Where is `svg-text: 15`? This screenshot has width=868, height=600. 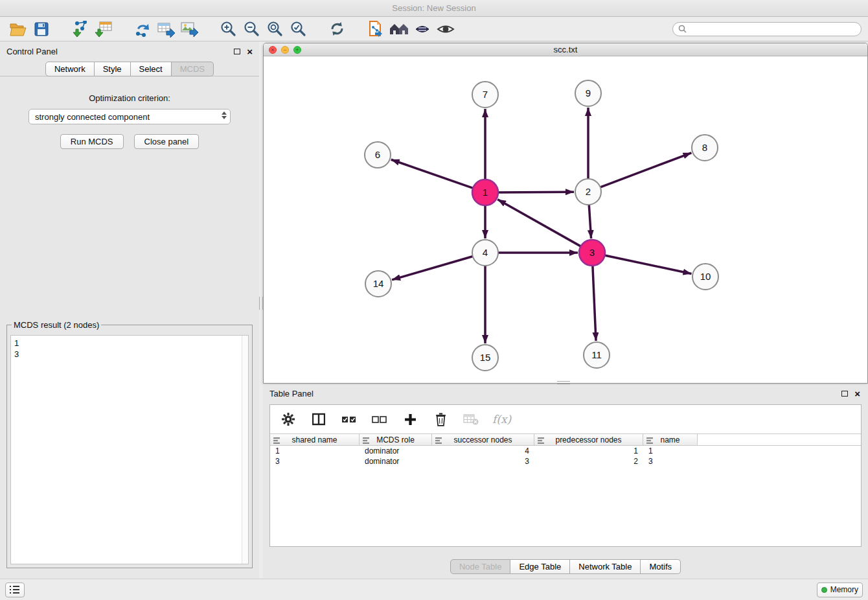
svg-text: 15 is located at coordinates (486, 358).